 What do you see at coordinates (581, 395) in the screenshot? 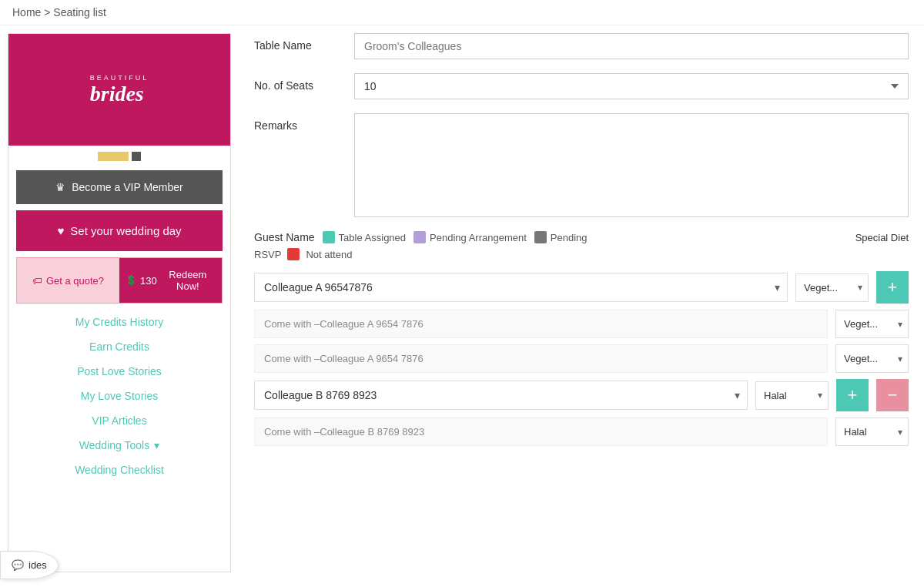
I see `guest-row: Colleague B 8769 8923 Halal Veget... Nor…` at bounding box center [581, 395].